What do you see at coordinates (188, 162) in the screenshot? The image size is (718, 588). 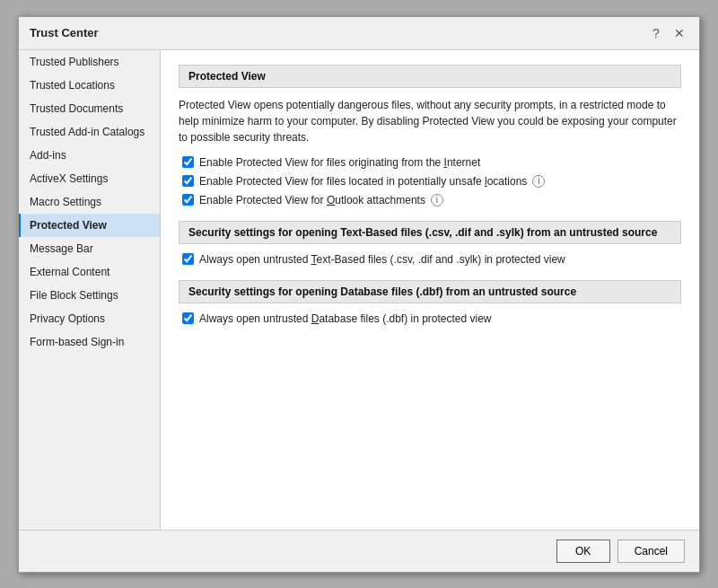 I see `enable-internet-checkbox` at bounding box center [188, 162].